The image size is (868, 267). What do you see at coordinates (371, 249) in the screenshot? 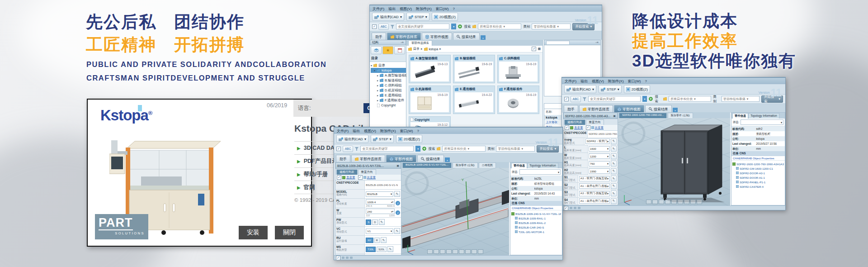
I see `toggle-option-T20L: T20L` at bounding box center [371, 249].